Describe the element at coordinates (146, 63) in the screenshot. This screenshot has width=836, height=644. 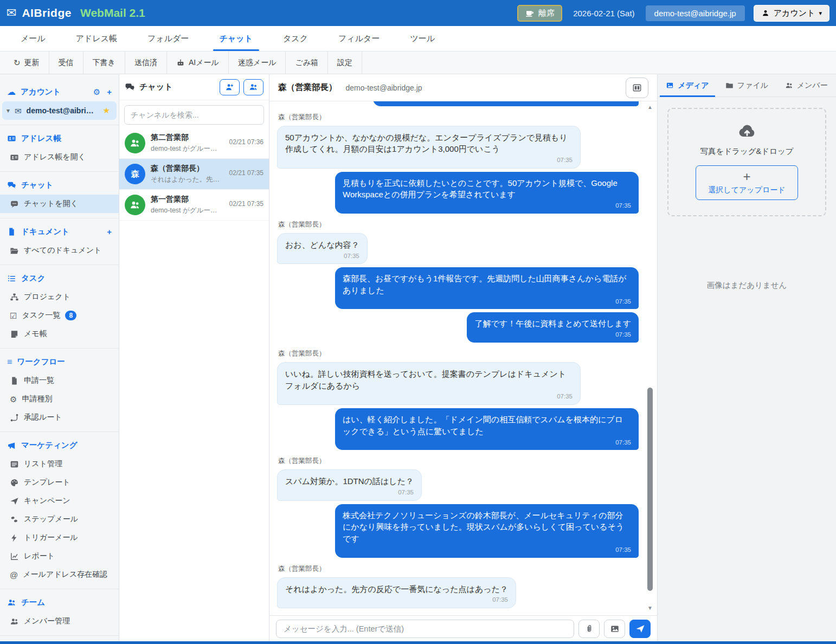
I see `toolbar-item: 送信済` at that location.